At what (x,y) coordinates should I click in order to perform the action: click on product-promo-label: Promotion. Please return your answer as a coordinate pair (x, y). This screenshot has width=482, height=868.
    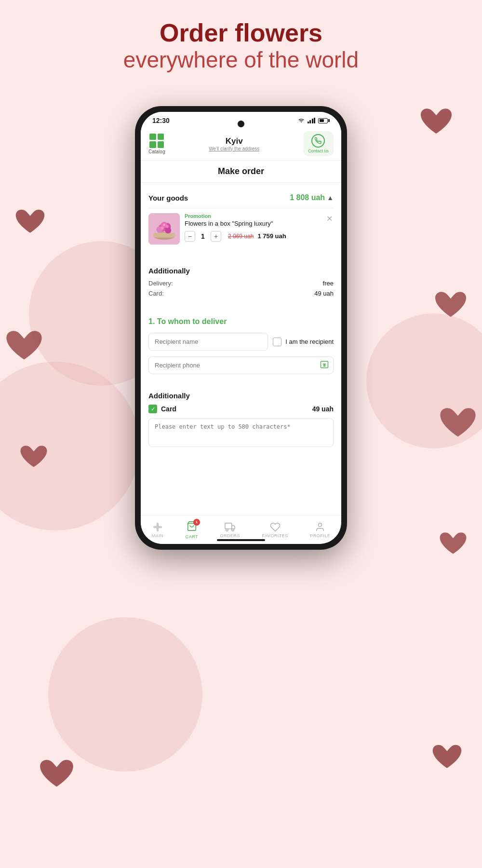
    Looking at the image, I should click on (253, 216).